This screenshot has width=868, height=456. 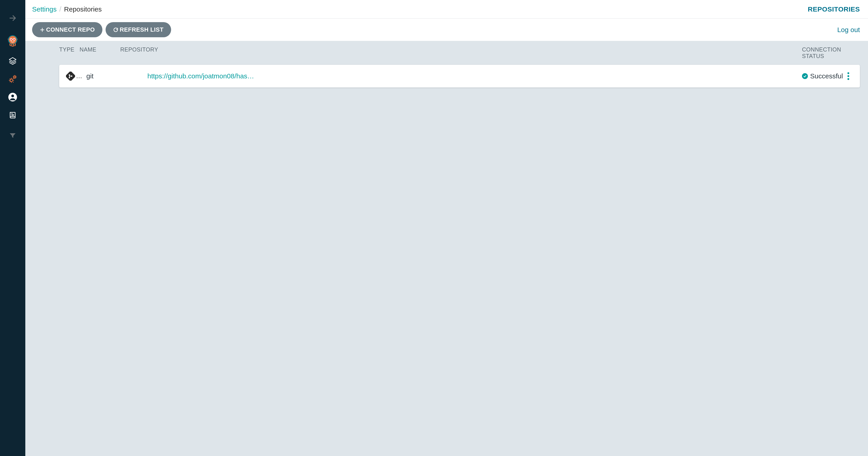 What do you see at coordinates (848, 30) in the screenshot?
I see `logout-link: Log out` at bounding box center [848, 30].